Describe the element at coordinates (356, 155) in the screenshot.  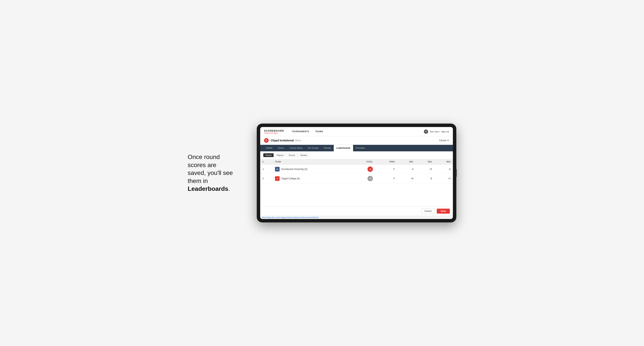
I see `filter-bar: Teams Players Scores Strokes` at that location.